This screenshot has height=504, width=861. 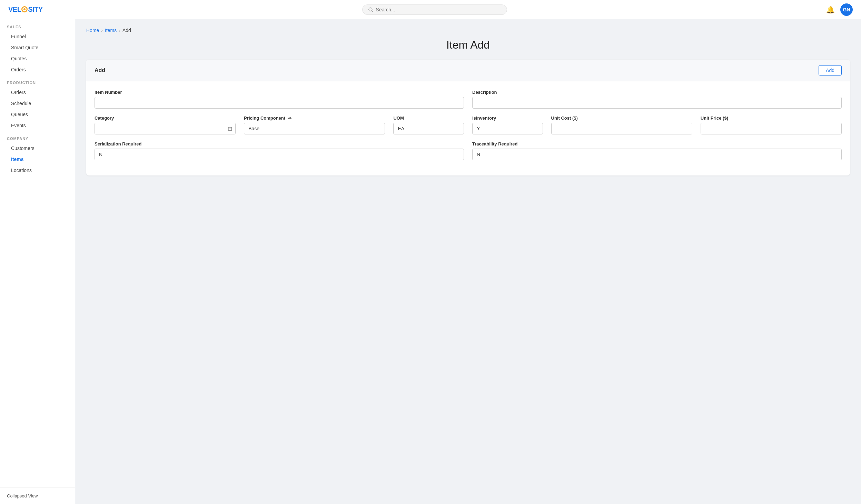 I want to click on form-row-3: Serialization Required Traceability Requ…, so click(x=468, y=151).